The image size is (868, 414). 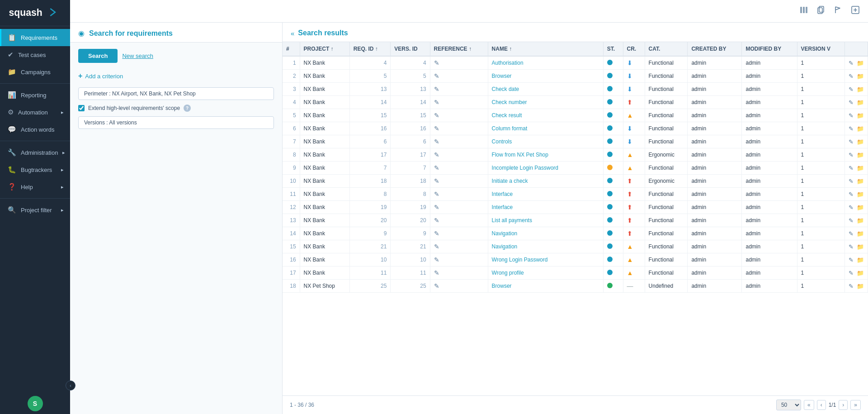 I want to click on new-search-button: New search, so click(x=137, y=56).